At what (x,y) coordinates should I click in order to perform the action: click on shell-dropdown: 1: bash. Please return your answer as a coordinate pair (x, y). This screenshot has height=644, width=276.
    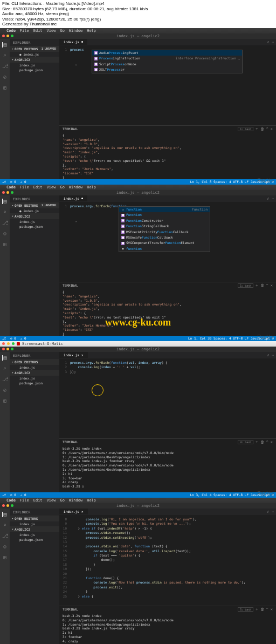
    Looking at the image, I should click on (246, 129).